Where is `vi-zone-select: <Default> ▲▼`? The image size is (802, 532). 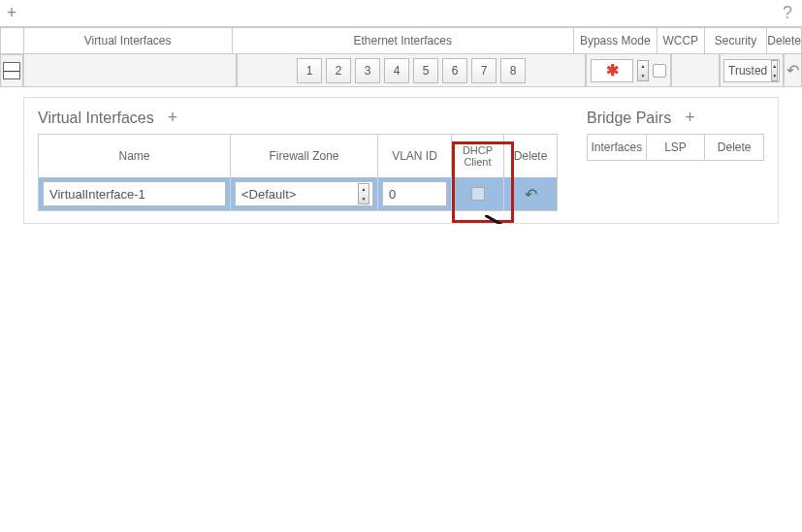
vi-zone-select: <Default> ▲▼ is located at coordinates (305, 194).